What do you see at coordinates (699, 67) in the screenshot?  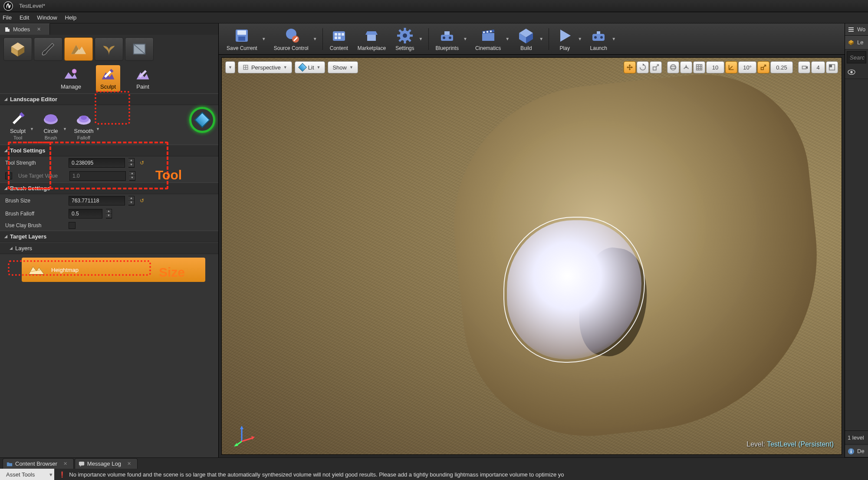 I see `grid-snap-button` at bounding box center [699, 67].